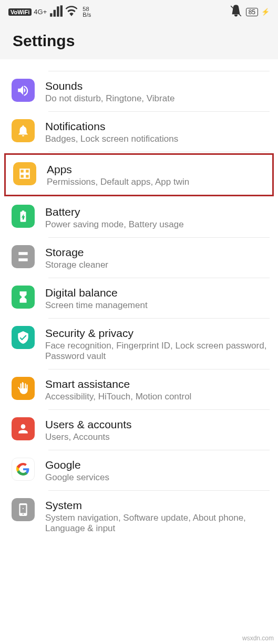  I want to click on battery-icon, so click(23, 216).